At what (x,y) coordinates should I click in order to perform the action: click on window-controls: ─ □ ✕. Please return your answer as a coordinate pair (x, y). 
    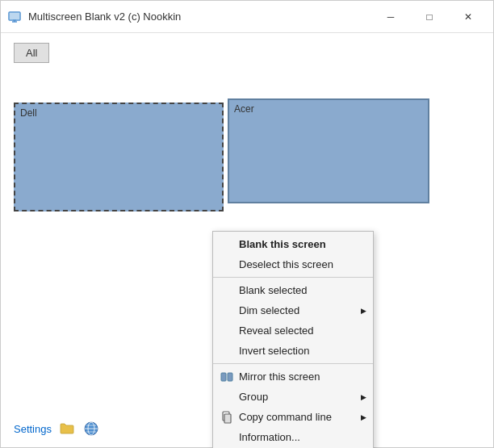
    Looking at the image, I should click on (429, 17).